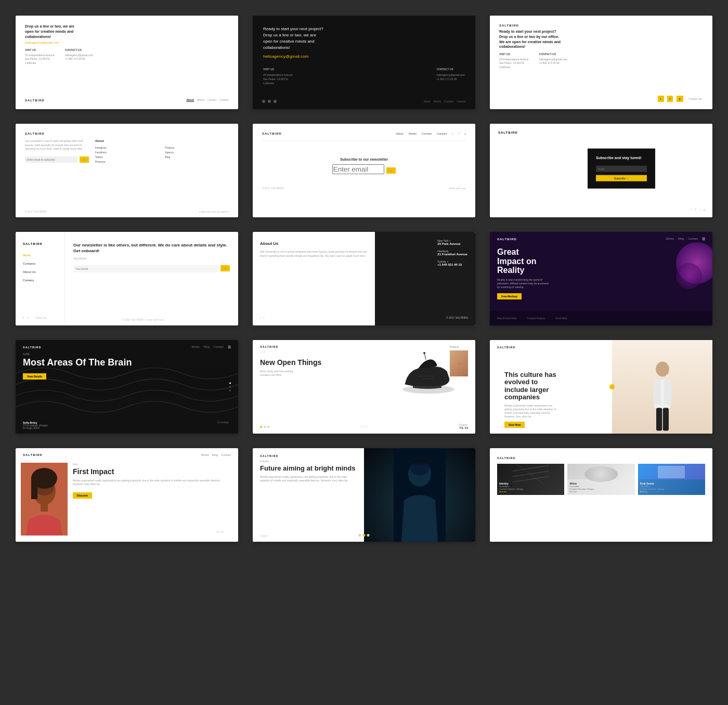  I want to click on port-view-3: Activate, so click(672, 492).